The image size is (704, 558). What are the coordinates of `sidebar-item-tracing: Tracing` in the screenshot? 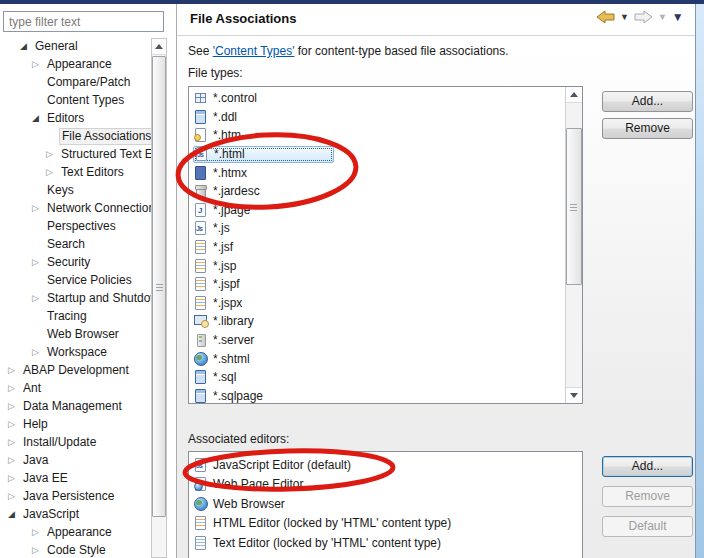 It's located at (76, 316).